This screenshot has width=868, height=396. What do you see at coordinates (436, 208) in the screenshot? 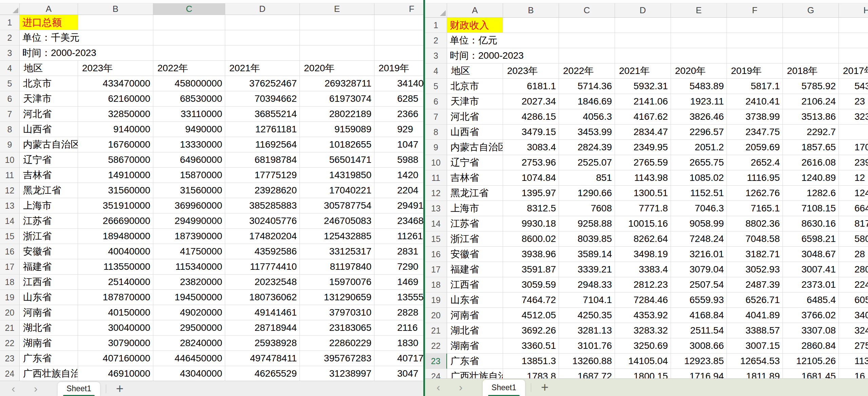
I see `row-header-13: 13` at bounding box center [436, 208].